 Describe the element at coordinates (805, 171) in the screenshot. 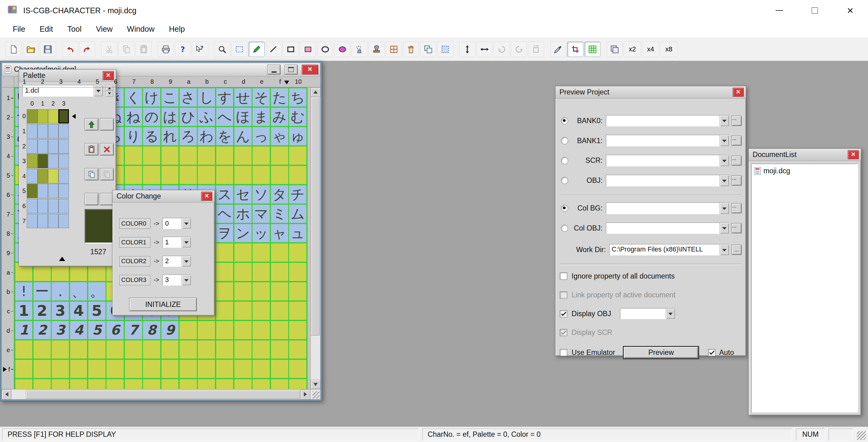

I see `document-list-item: moji.dcg` at that location.